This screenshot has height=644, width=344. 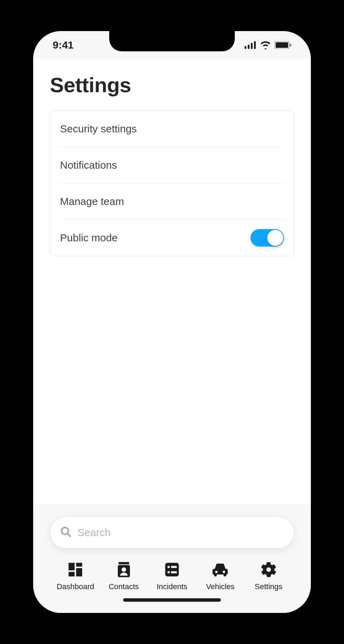 What do you see at coordinates (181, 533) in the screenshot?
I see `search-input` at bounding box center [181, 533].